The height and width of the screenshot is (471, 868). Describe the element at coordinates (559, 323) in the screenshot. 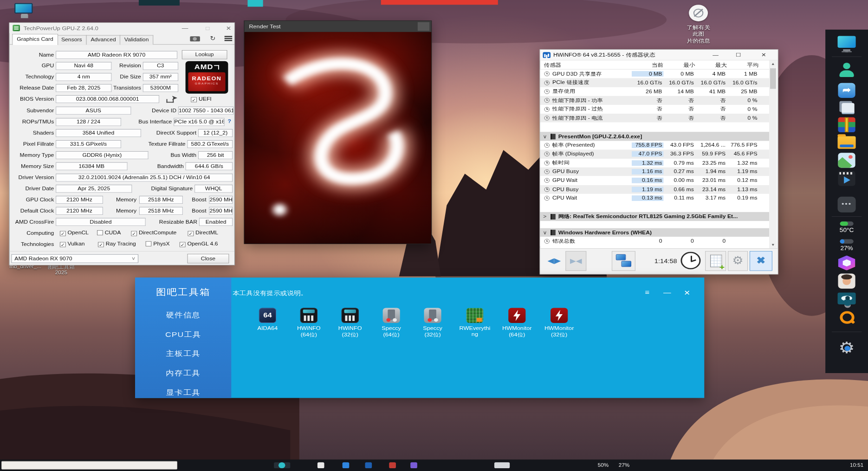

I see `app-hwmonitor32: HWMonitor(32位)` at that location.